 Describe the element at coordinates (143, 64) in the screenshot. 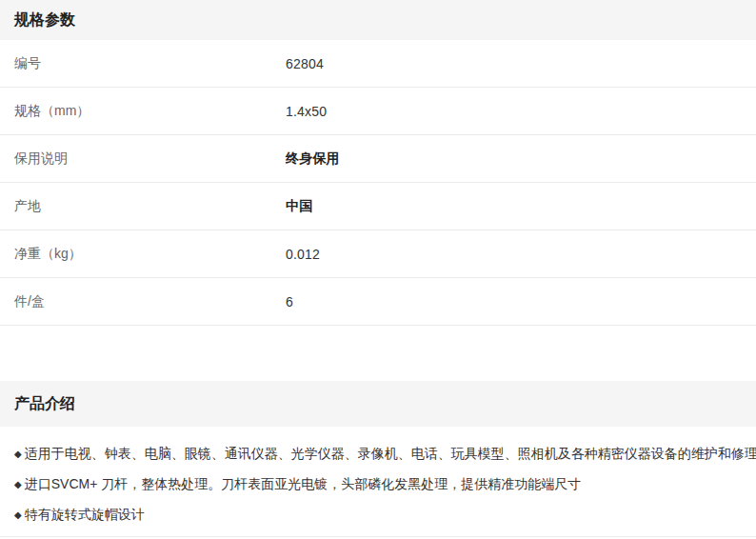

I see `spec-label: 编号` at that location.